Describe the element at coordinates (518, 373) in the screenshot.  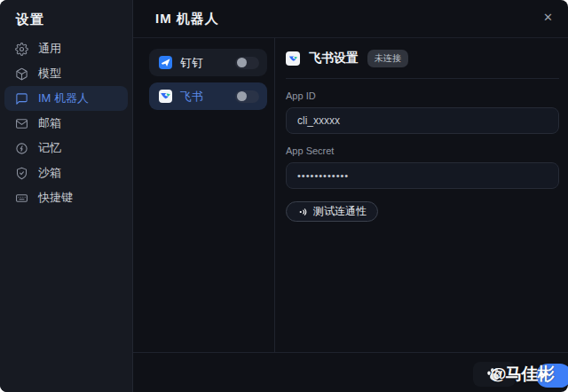
I see `watermark: @马佳彬` at that location.